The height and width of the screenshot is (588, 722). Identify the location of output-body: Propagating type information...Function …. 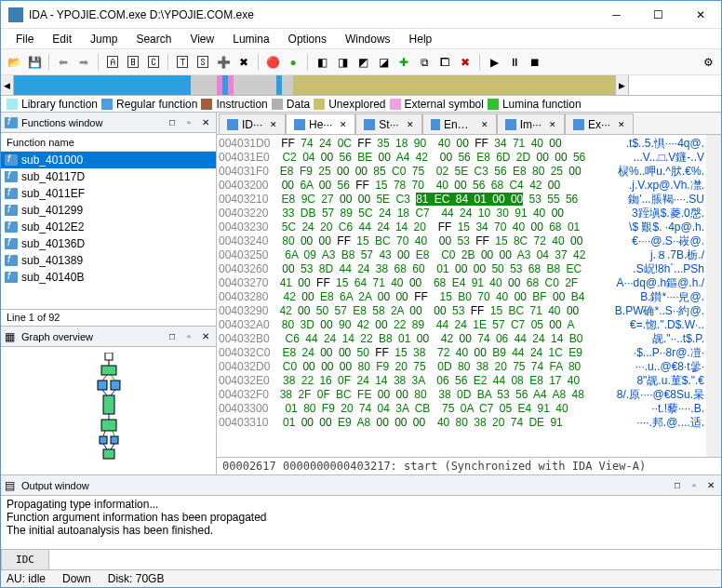
(361, 523).